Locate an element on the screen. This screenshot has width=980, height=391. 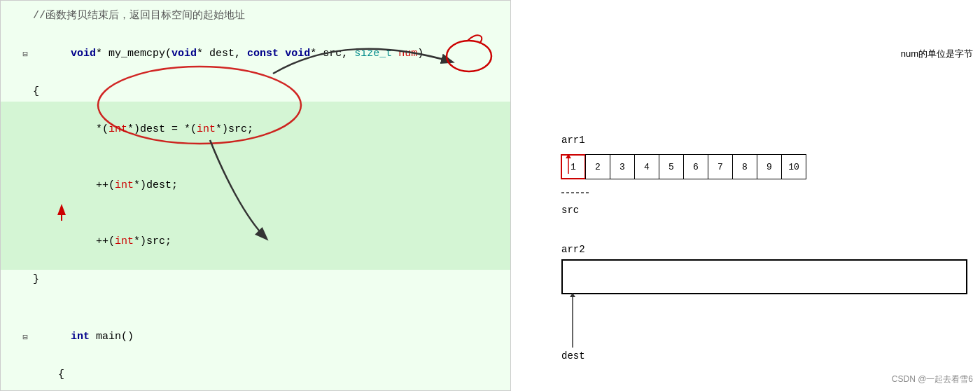
int-cast-2: int is located at coordinates (206, 129).